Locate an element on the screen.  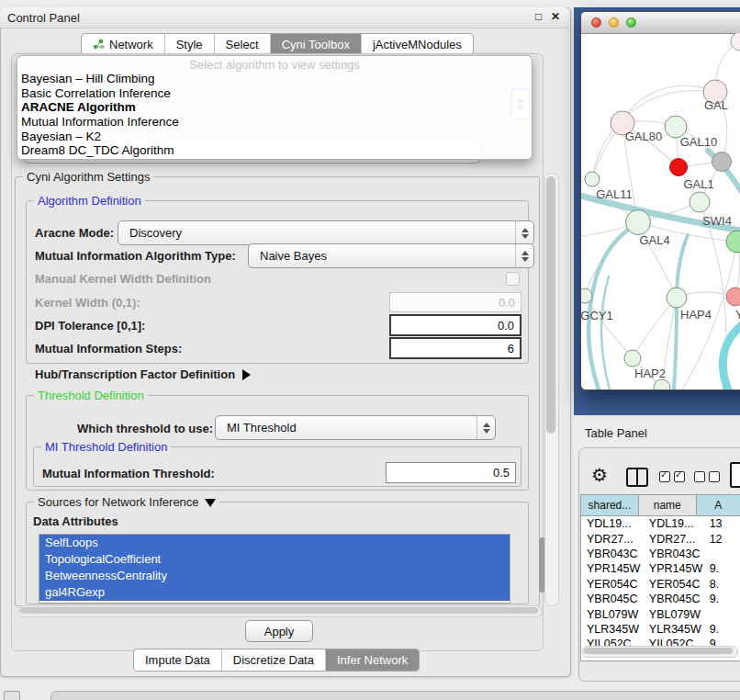
table-cell: YDR27... is located at coordinates (675, 539).